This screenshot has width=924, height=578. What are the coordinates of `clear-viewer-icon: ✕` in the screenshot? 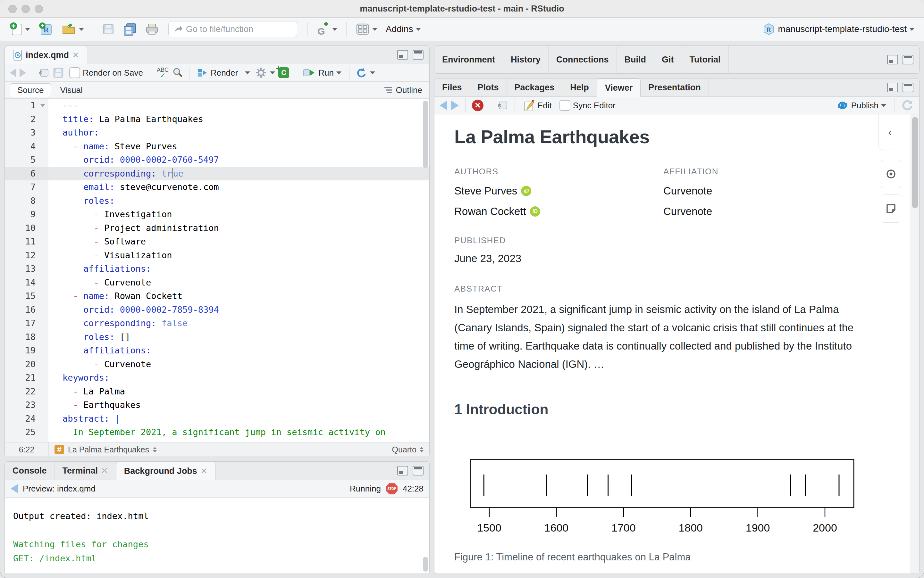 It's located at (478, 106).